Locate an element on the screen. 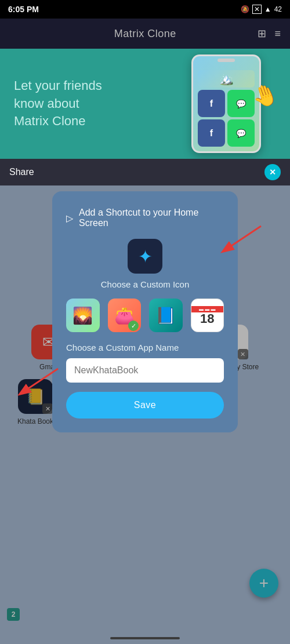 This screenshot has height=644, width=290. save-button: Save is located at coordinates (145, 405).